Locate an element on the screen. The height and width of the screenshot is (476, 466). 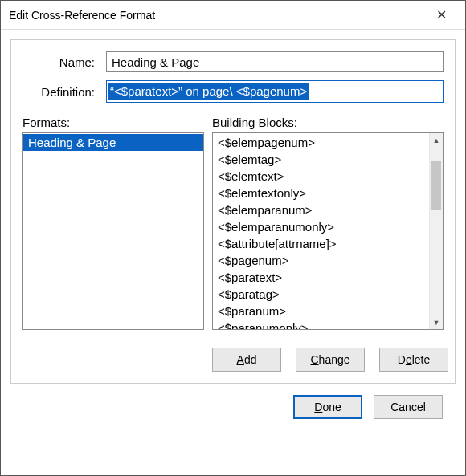
list-item: <$elempagenum> is located at coordinates (321, 143).